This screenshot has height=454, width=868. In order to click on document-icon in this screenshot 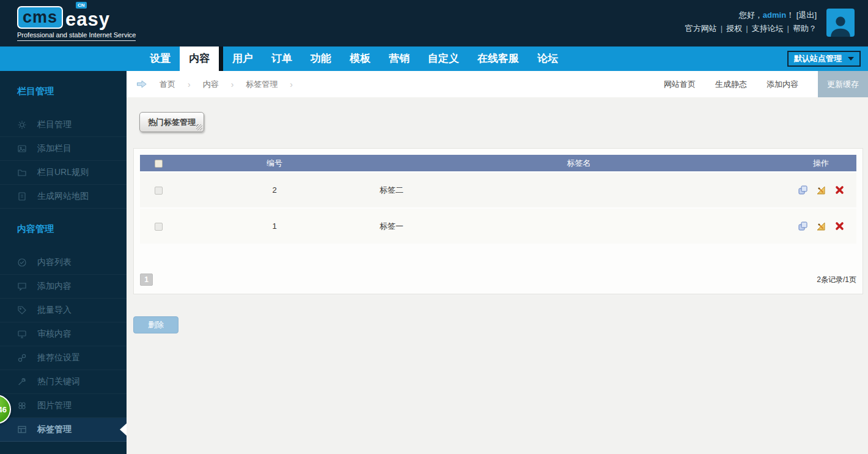, I will do `click(22, 196)`.